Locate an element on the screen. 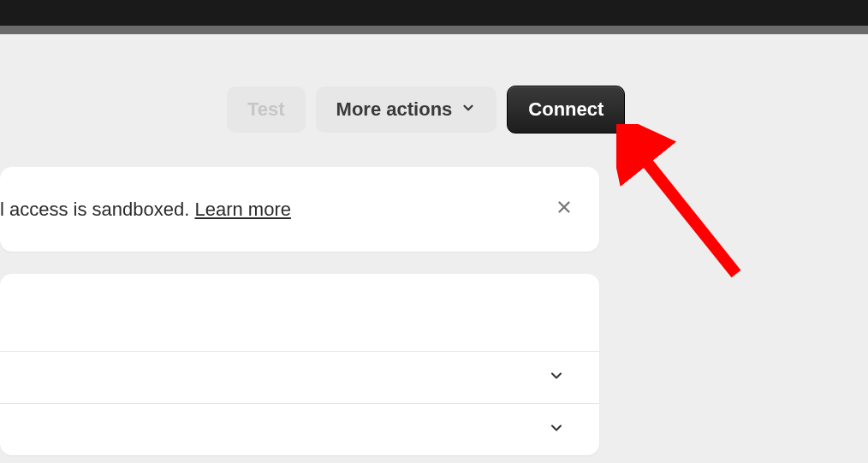 The width and height of the screenshot is (868, 463). window-sub-bar is located at coordinates (434, 30).